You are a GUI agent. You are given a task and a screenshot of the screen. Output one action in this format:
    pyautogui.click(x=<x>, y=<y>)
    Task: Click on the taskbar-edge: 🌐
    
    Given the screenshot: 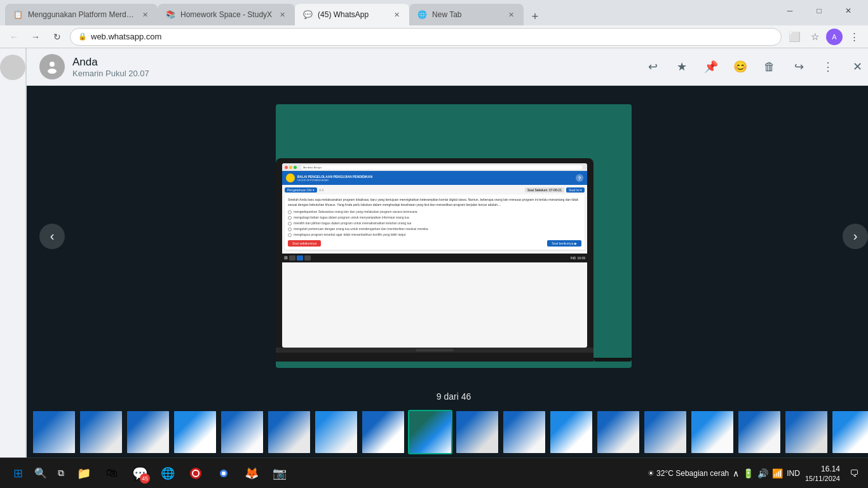 What is the action you would take?
    pyautogui.click(x=168, y=473)
    